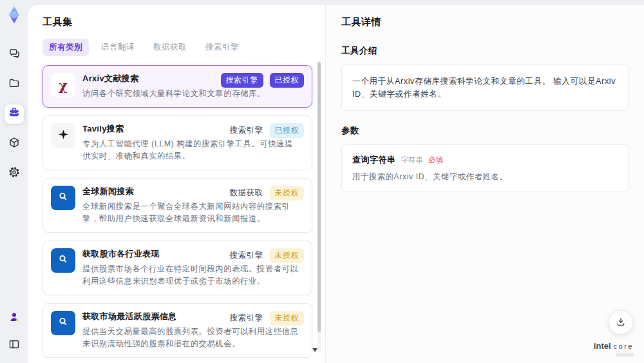 The height and width of the screenshot is (363, 644). Describe the element at coordinates (485, 22) in the screenshot. I see `detail-title: 工具详情` at that location.